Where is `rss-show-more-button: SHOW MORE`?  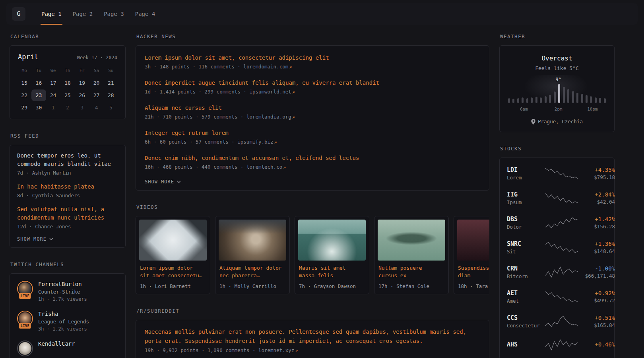 rss-show-more-button: SHOW MORE is located at coordinates (68, 239).